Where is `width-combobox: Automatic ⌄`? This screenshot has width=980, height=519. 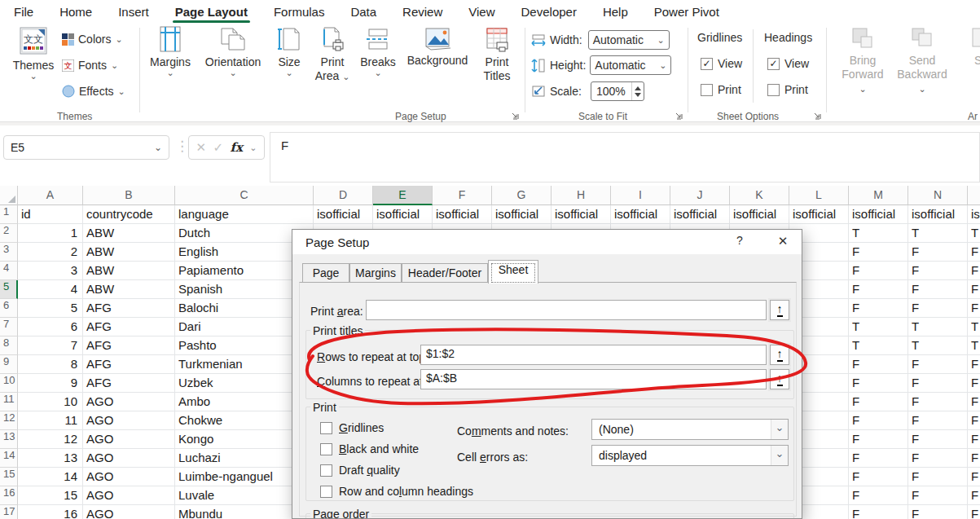 width-combobox: Automatic ⌄ is located at coordinates (629, 40).